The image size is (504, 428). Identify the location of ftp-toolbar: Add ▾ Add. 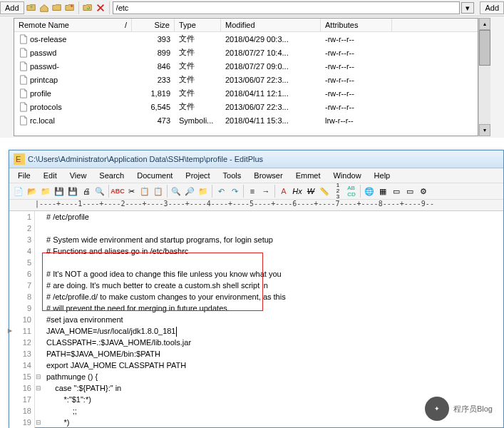
(252, 9).